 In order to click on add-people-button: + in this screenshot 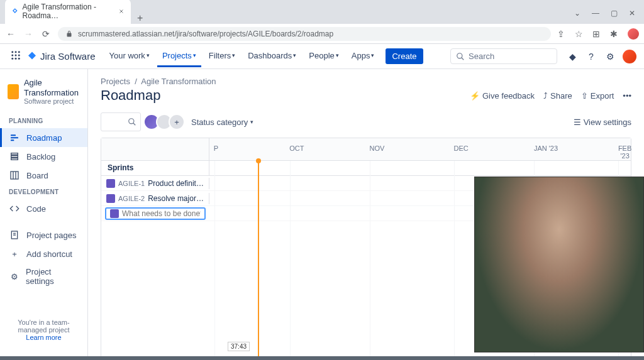, I will do `click(177, 122)`.